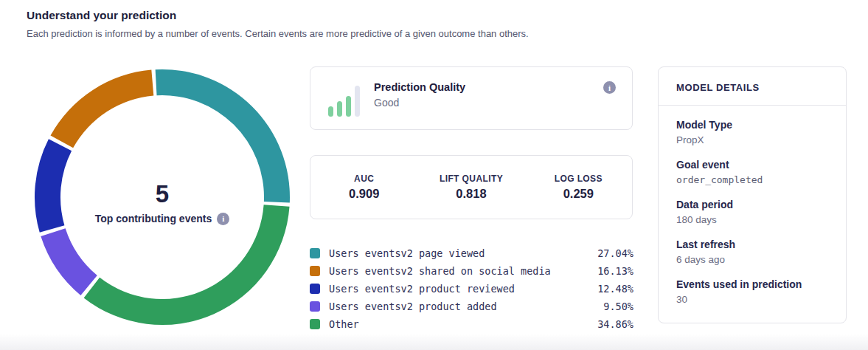 The height and width of the screenshot is (350, 868). What do you see at coordinates (752, 172) in the screenshot?
I see `model-field: Goal eventorder_completed` at bounding box center [752, 172].